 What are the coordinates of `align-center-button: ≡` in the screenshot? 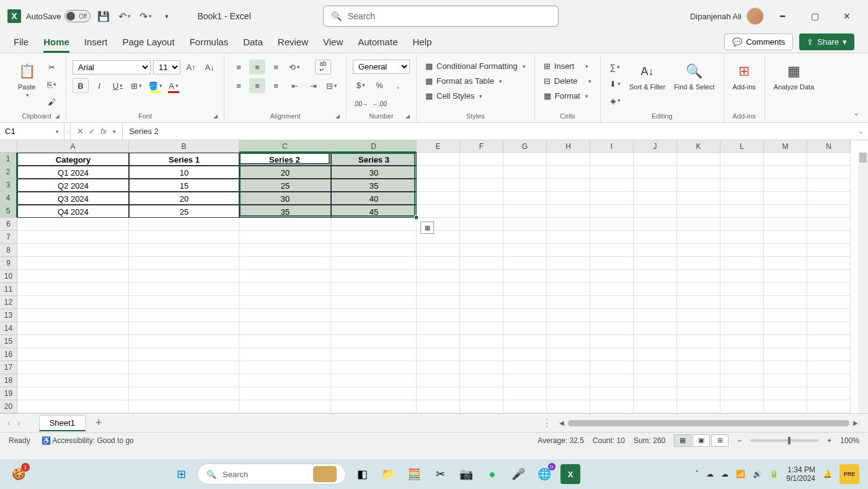 It's located at (257, 86).